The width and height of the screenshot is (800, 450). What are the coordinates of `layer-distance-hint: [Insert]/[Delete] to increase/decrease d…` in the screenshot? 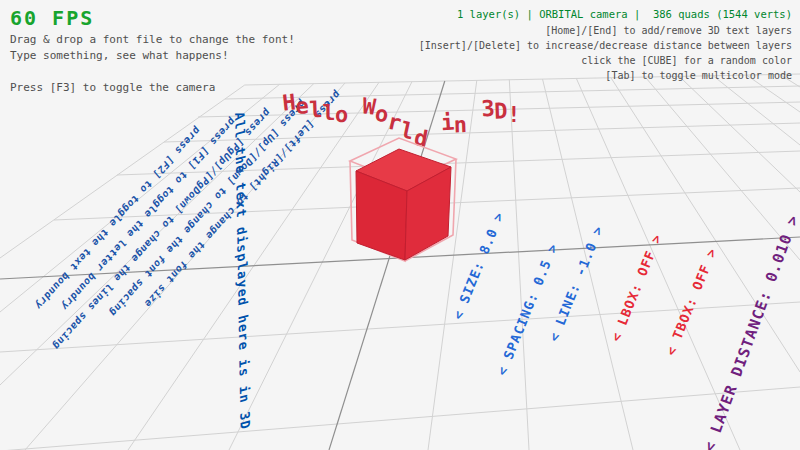 It's located at (606, 46).